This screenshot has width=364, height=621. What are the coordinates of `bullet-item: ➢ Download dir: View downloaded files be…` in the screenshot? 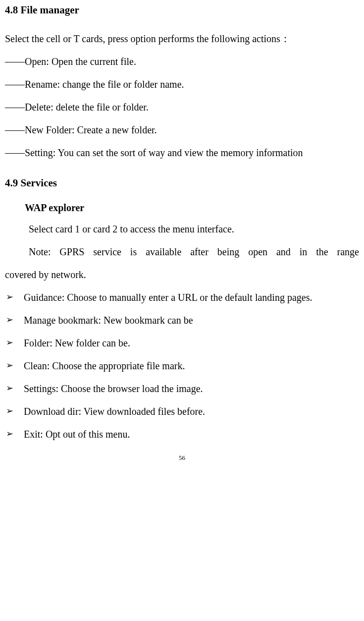 It's located at (182, 411).